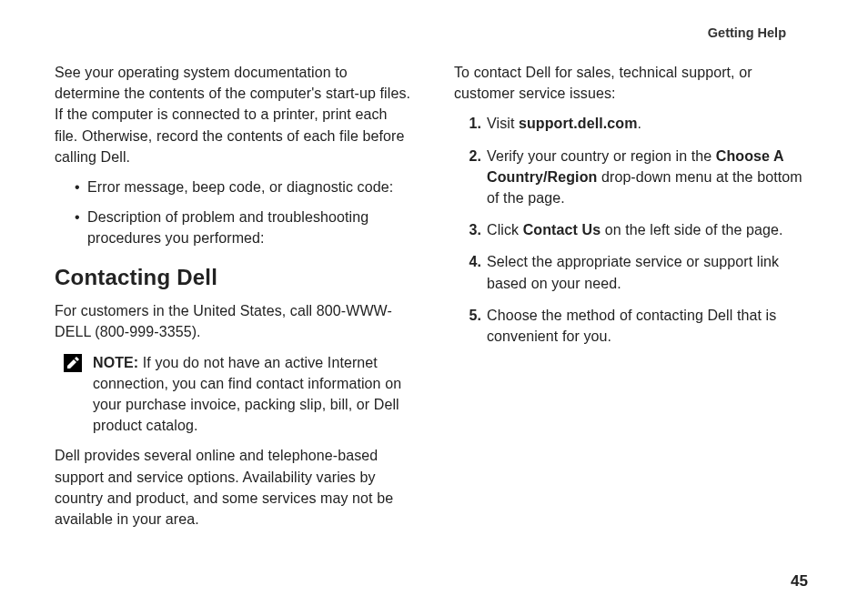 Image resolution: width=868 pixels, height=616 pixels. I want to click on page-number: 45, so click(799, 581).